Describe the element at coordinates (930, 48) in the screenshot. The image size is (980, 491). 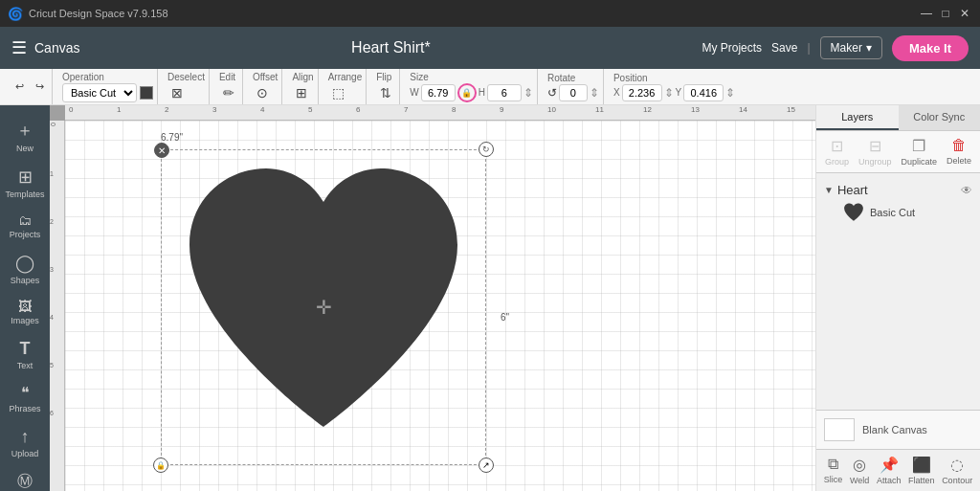
I see `make-it-button: Make It` at that location.